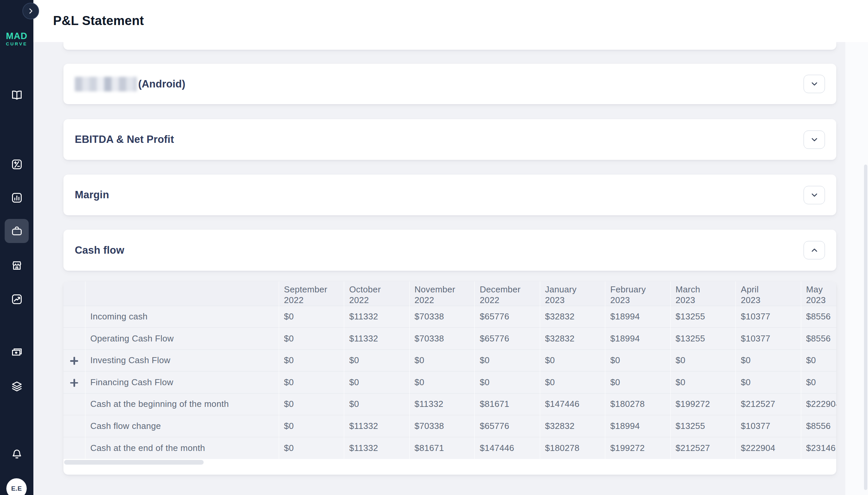 This screenshot has height=495, width=868. Describe the element at coordinates (17, 386) in the screenshot. I see `sidebar-item-layers` at that location.